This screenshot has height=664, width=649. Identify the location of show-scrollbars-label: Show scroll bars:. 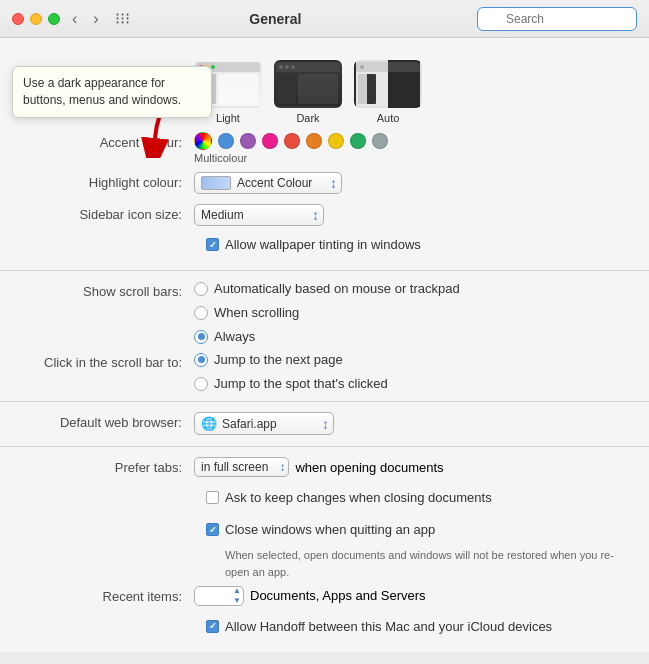
(109, 290).